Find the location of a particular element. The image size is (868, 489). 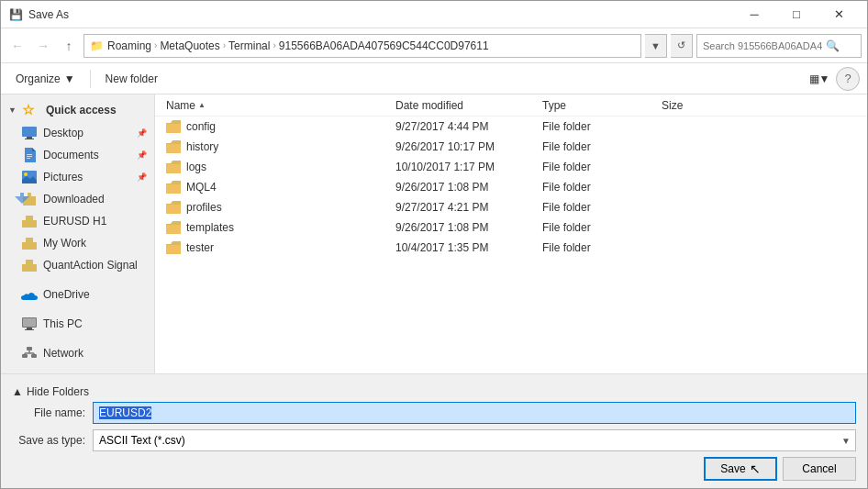

close-button: ✕ is located at coordinates (839, 15).